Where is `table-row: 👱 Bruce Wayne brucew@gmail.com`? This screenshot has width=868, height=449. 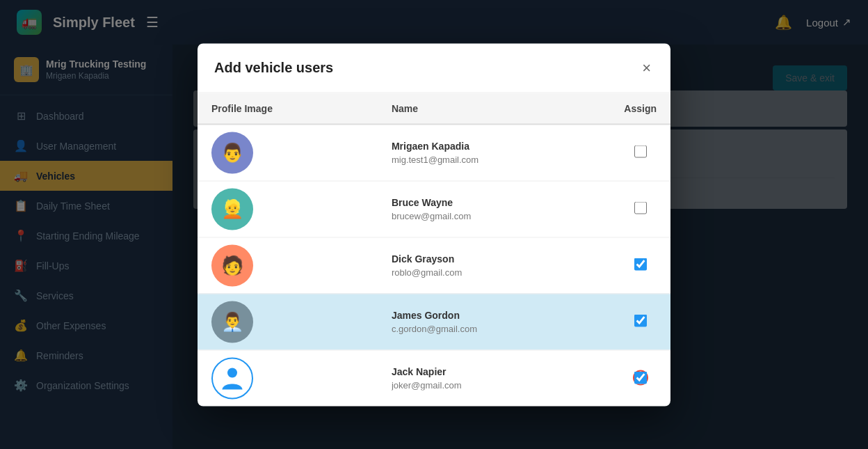 table-row: 👱 Bruce Wayne brucew@gmail.com is located at coordinates (434, 209).